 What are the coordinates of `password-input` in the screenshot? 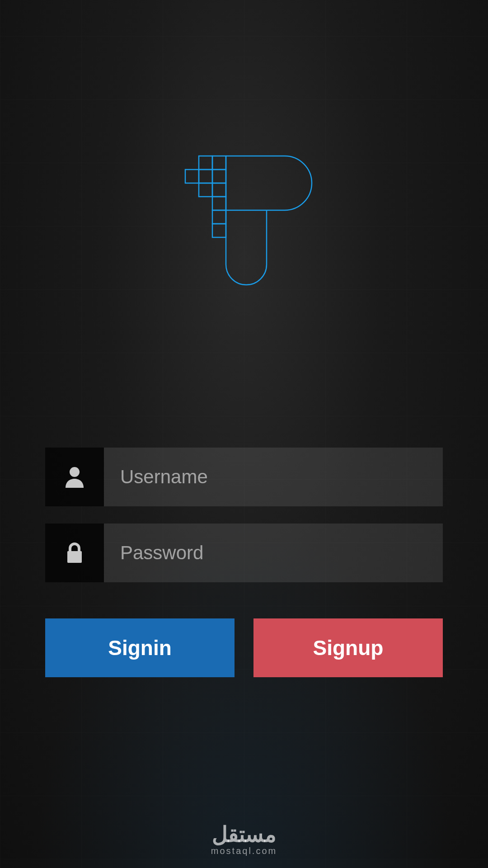 It's located at (273, 553).